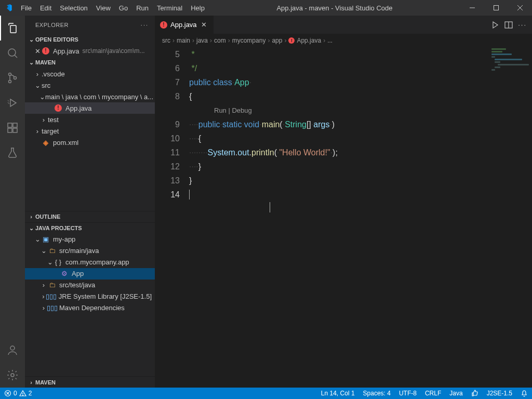 Image resolution: width=532 pixels, height=399 pixels. I want to click on menu-go: Go, so click(124, 8).